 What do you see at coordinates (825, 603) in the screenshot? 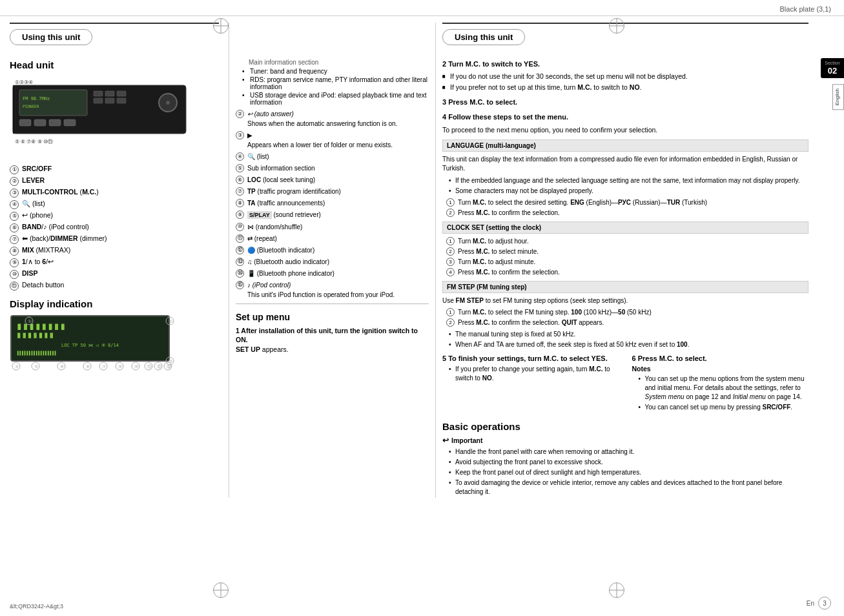
I see `page-number-badge: 3` at bounding box center [825, 603].